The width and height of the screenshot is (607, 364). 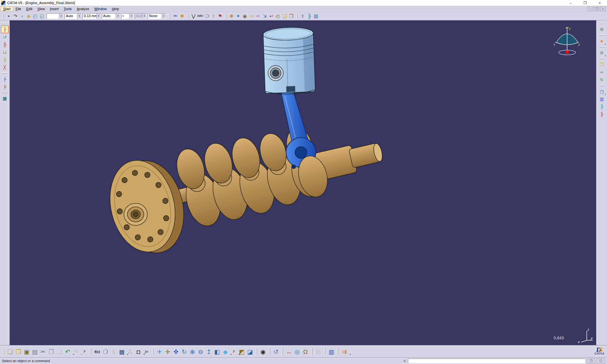 What do you see at coordinates (5, 37) in the screenshot?
I see `update-tree-icon: ↺` at bounding box center [5, 37].